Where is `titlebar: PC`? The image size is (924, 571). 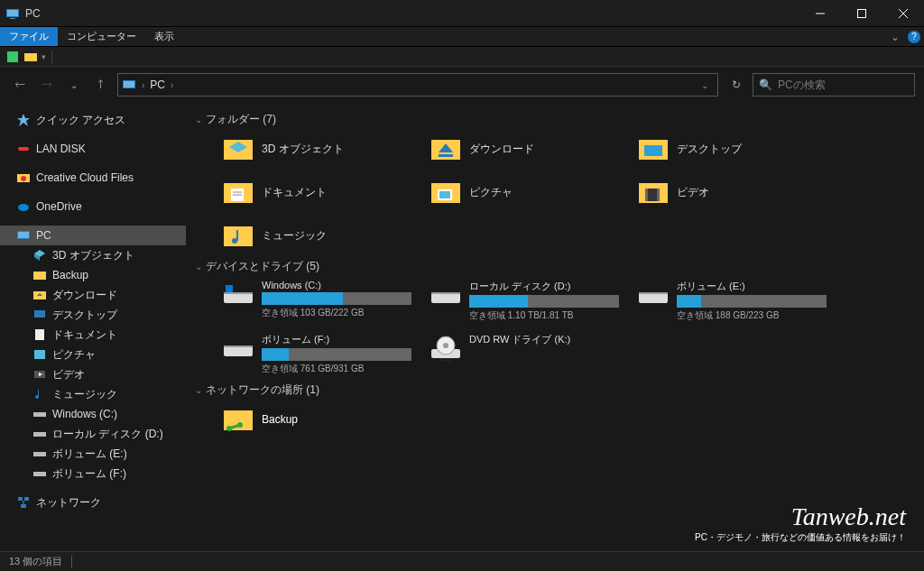
titlebar: PC is located at coordinates (462, 14).